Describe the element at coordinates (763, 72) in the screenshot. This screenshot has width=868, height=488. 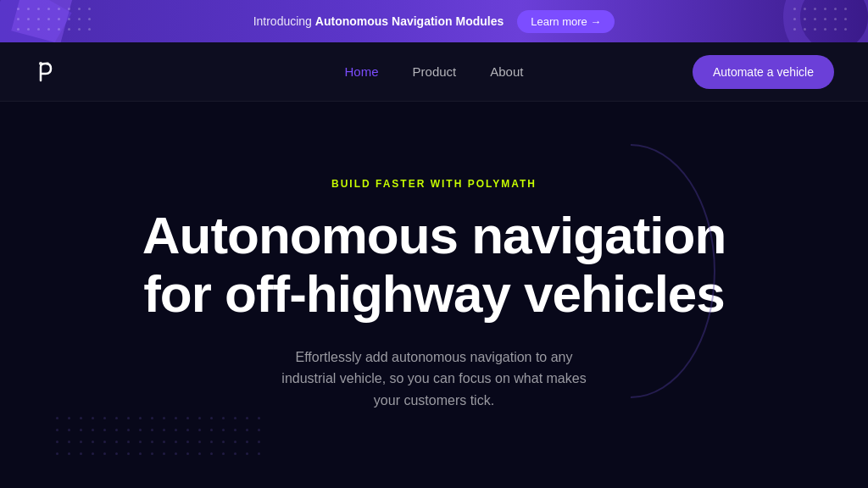
I see `automate-vehicle-button: Automate a vehicle` at that location.